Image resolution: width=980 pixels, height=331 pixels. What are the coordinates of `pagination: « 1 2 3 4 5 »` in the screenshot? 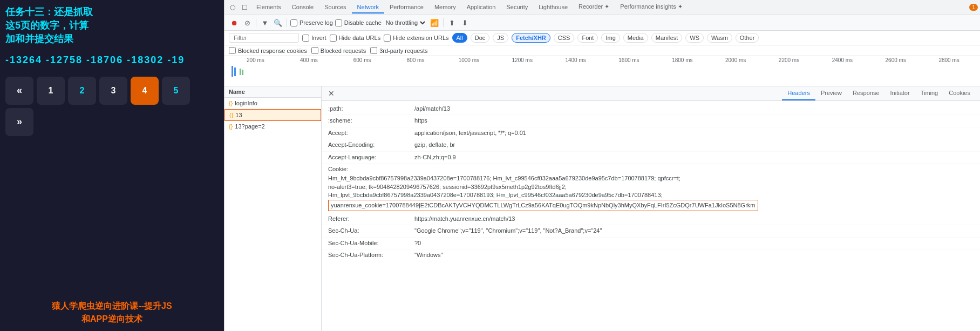 It's located at (112, 106).